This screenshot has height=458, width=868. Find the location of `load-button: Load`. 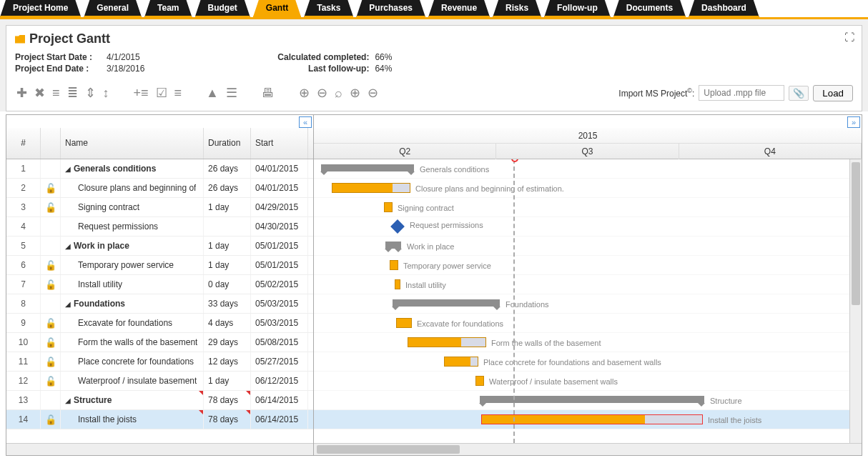

load-button: Load is located at coordinates (833, 93).